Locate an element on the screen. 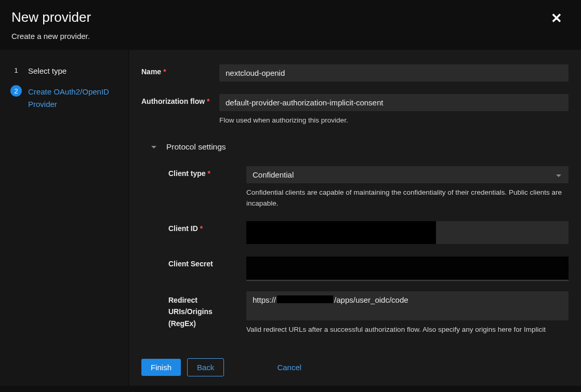 The height and width of the screenshot is (392, 581). back-button: Back is located at coordinates (206, 368).